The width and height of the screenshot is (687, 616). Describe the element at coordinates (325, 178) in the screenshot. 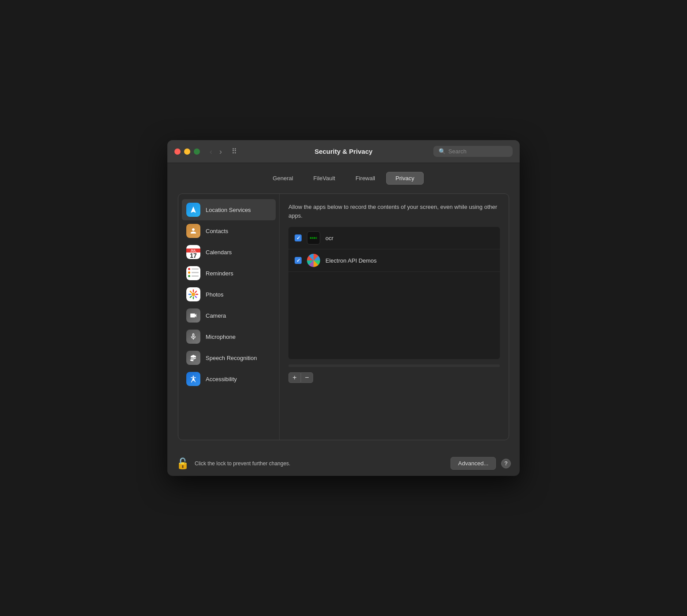

I see `tab-filevault: FileVault` at that location.